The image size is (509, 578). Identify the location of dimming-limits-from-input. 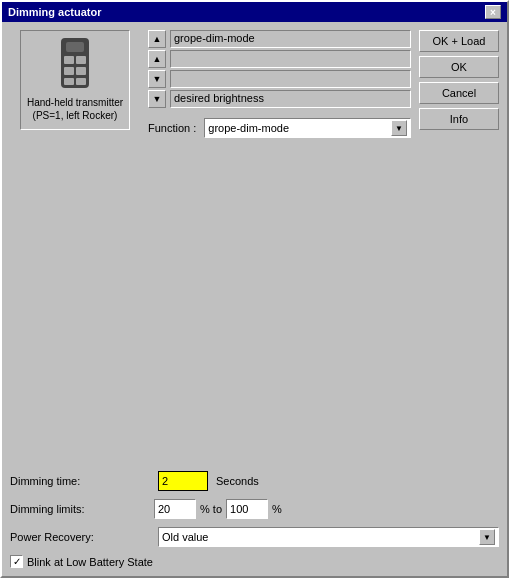
(175, 509).